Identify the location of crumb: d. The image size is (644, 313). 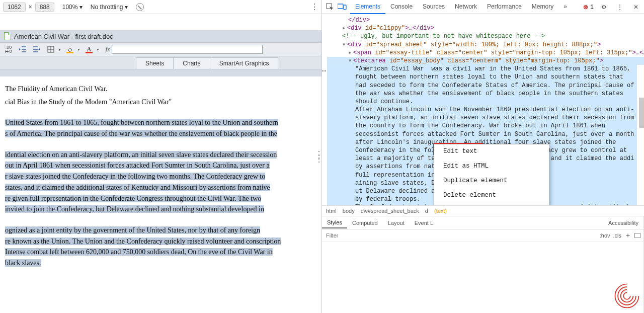
(427, 211).